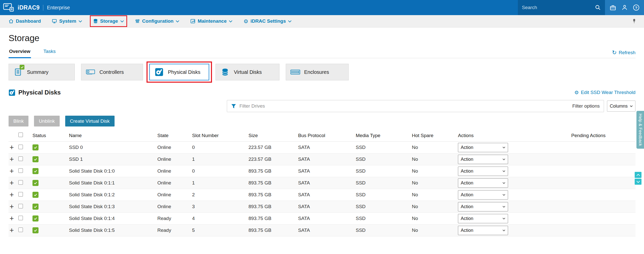  Describe the element at coordinates (220, 195) in the screenshot. I see `disk-slot-number: 2` at that location.